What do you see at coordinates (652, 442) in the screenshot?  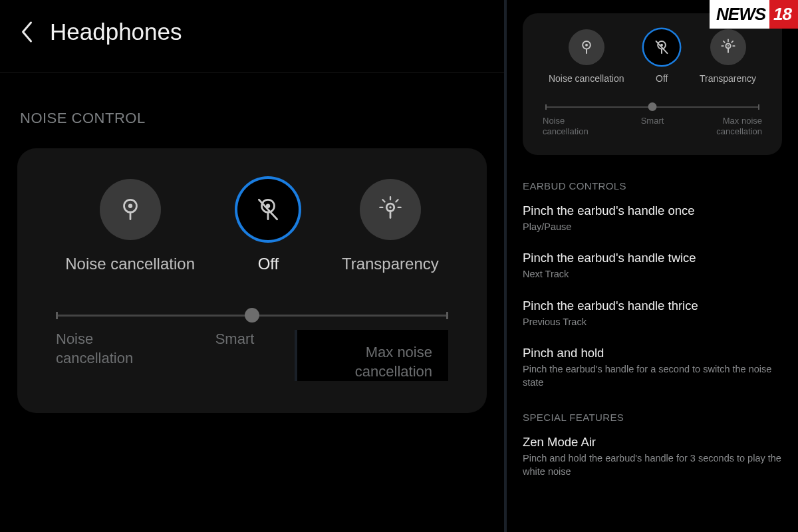 I see `item-title: Zen Mode Air` at bounding box center [652, 442].